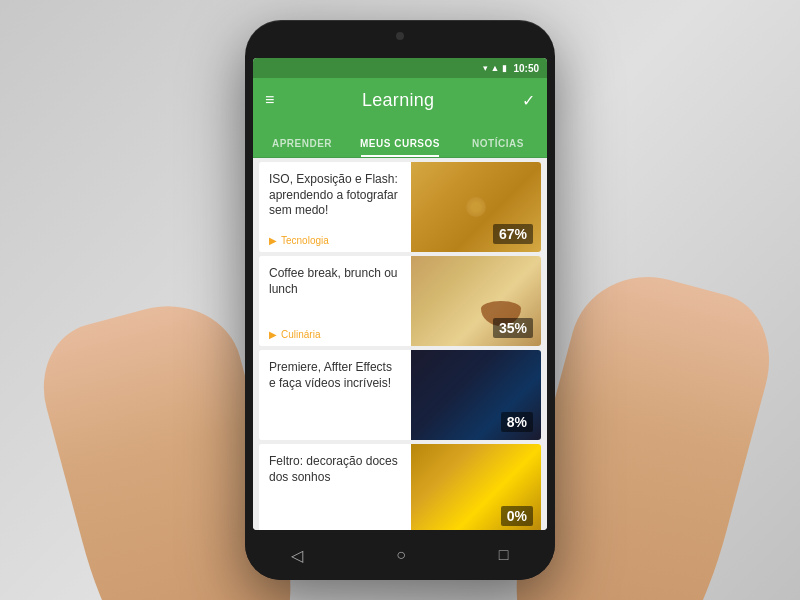 This screenshot has width=800, height=600. I want to click on progress-badge-2: 35%, so click(513, 328).